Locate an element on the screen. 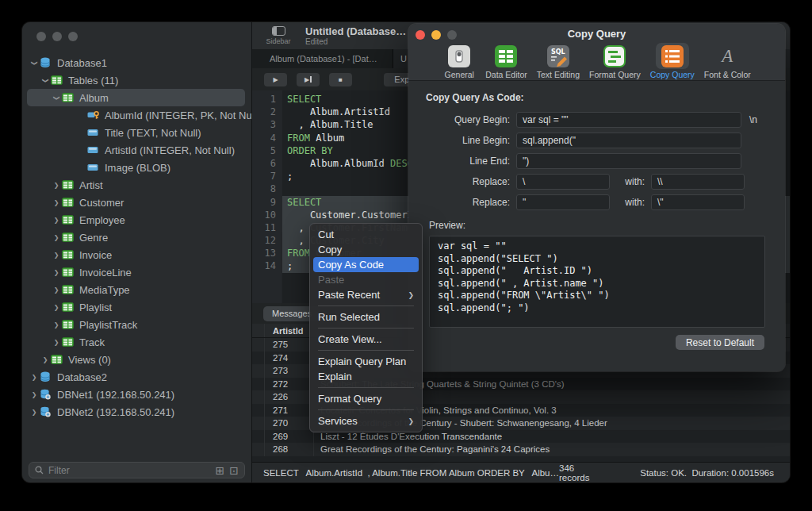 The width and height of the screenshot is (812, 511). sidebar-item-tables-11: ❯Tables (11) is located at coordinates (136, 80).